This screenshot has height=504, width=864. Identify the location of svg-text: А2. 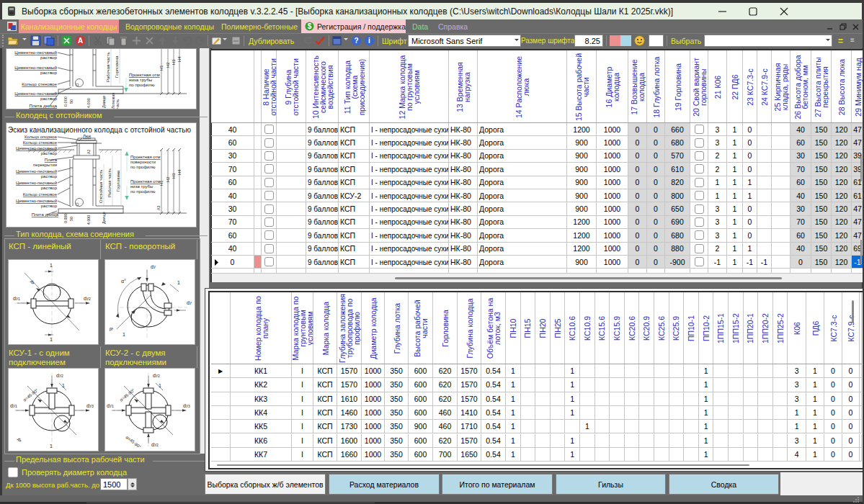
(89, 151).